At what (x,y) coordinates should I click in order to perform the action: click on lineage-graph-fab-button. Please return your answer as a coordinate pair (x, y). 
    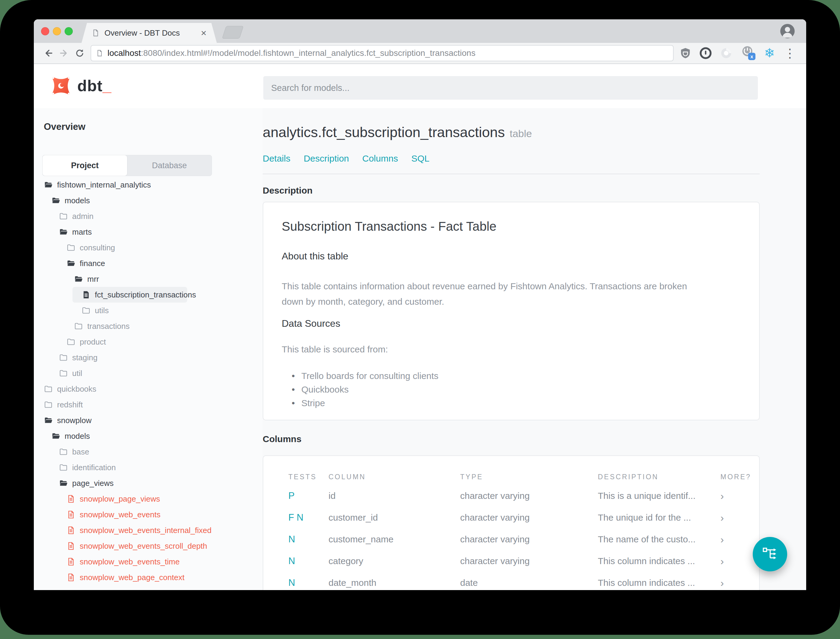
    Looking at the image, I should click on (770, 554).